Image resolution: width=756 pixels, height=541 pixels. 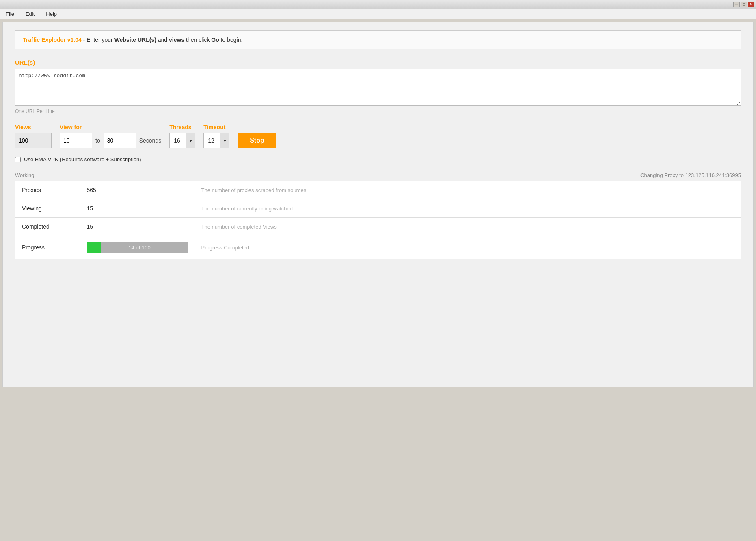 I want to click on progress-bar: 14 of 100, so click(x=138, y=247).